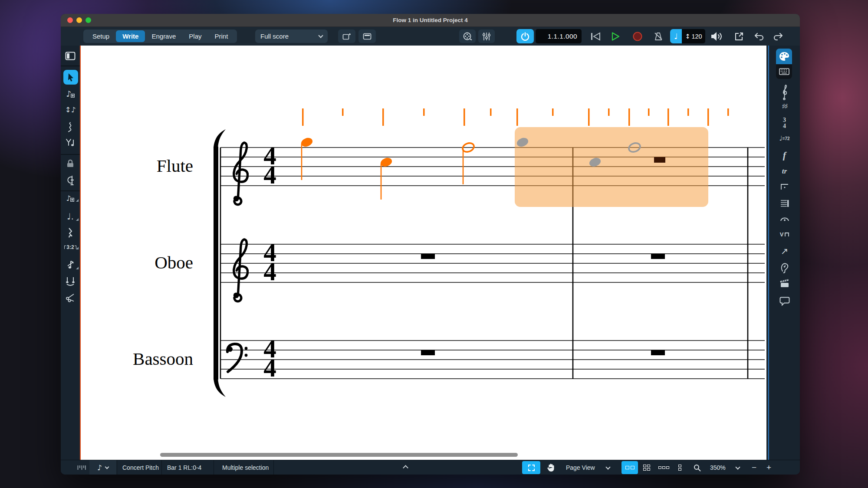 The width and height of the screenshot is (868, 488). Describe the element at coordinates (70, 247) in the screenshot. I see `tuplet-button: 3:2` at that location.